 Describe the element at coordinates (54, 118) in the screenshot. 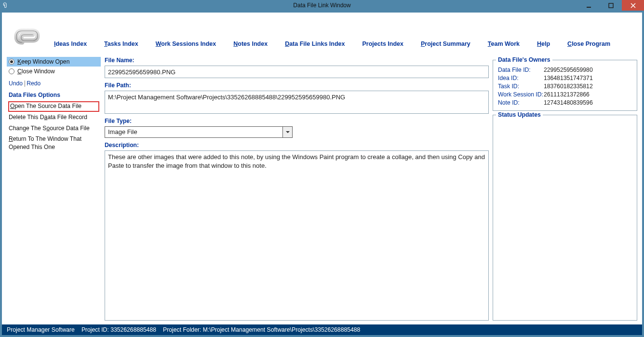

I see `link-delete-data-file-record: Delete This Daata File Record` at that location.